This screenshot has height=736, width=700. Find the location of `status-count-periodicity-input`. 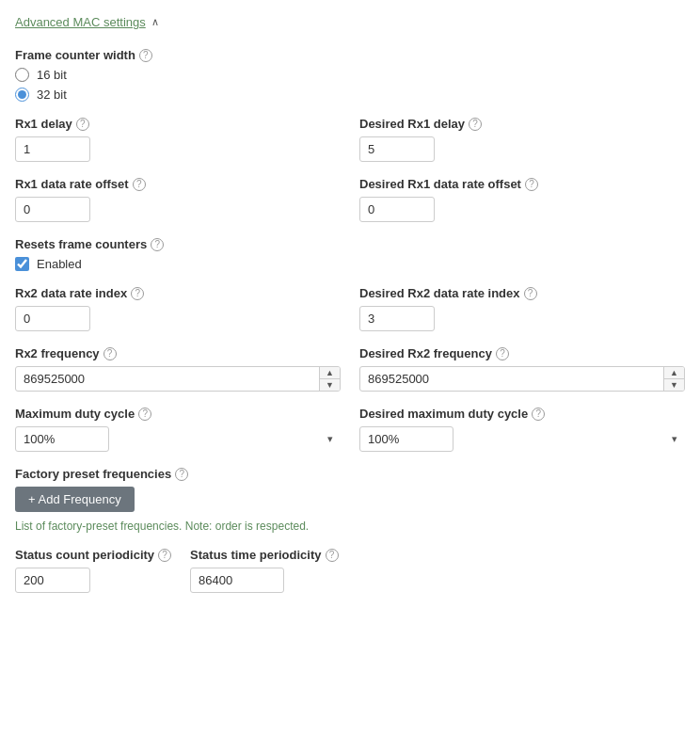

status-count-periodicity-input is located at coordinates (53, 580).